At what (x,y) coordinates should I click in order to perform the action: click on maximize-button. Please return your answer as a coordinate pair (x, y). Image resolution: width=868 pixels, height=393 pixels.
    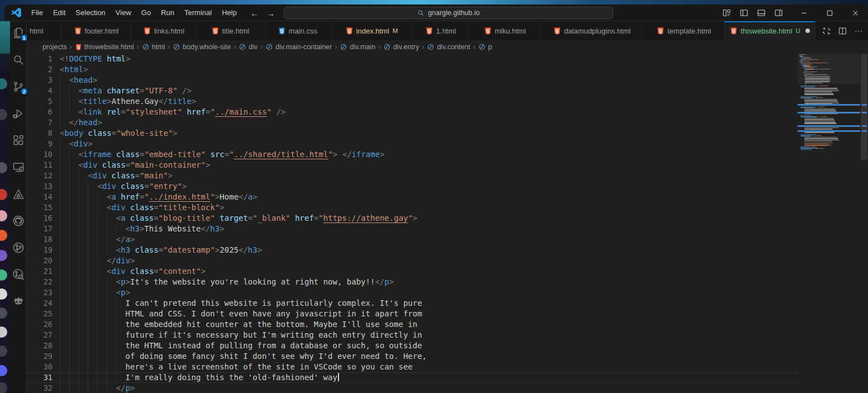
    Looking at the image, I should click on (829, 13).